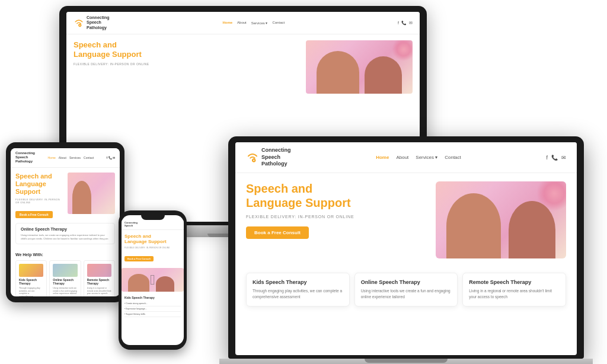 This screenshot has height=364, width=607. What do you see at coordinates (34, 215) in the screenshot?
I see `tablet-cta-button: Book a Free Consult` at bounding box center [34, 215].